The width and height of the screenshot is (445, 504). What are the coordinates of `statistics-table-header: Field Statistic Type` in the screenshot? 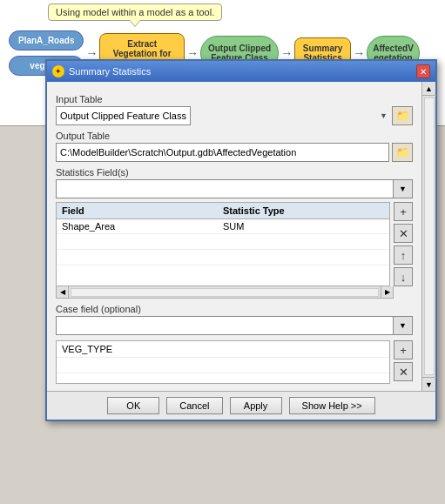 It's located at (223, 211).